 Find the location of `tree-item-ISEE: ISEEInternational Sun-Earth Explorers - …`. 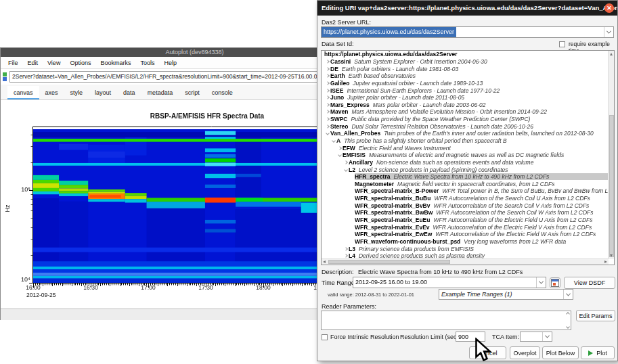

tree-item-ISEE: ISEEInternational Sun-Earth Explorers - … is located at coordinates (468, 91).